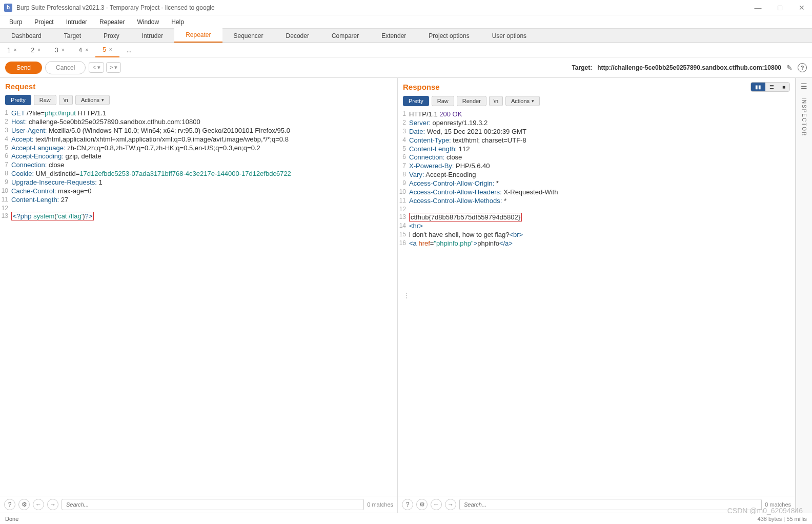  Describe the element at coordinates (406, 36) in the screenshot. I see `main-tabs: DashboardTargetProxyIntruderRepeaterSequ…` at that location.